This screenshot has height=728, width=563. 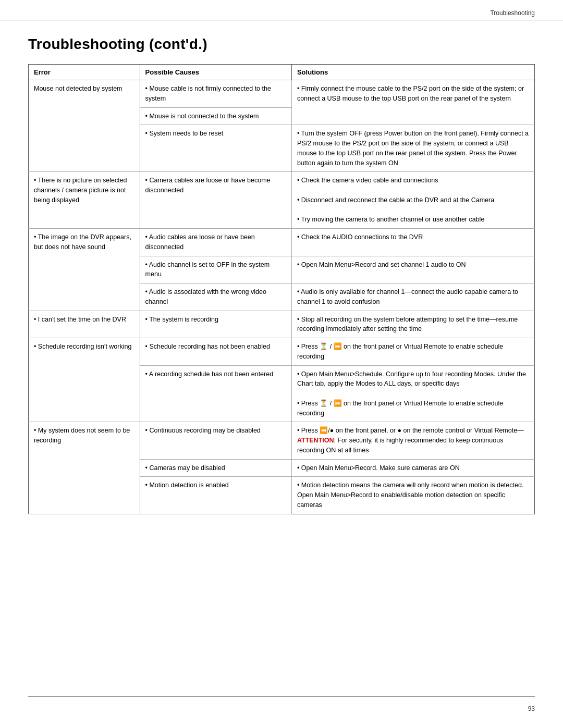 What do you see at coordinates (282, 44) in the screenshot?
I see `page-title: Troubleshooting (cont'd.)` at bounding box center [282, 44].